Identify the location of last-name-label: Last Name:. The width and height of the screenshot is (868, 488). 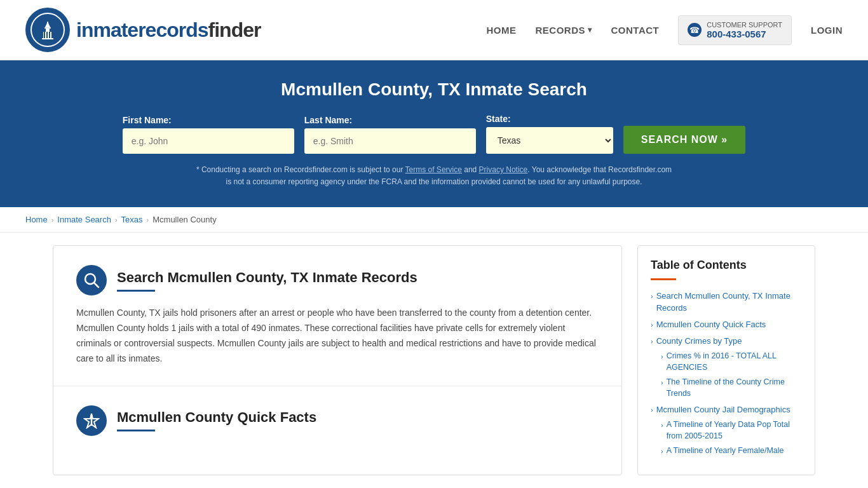
(328, 120).